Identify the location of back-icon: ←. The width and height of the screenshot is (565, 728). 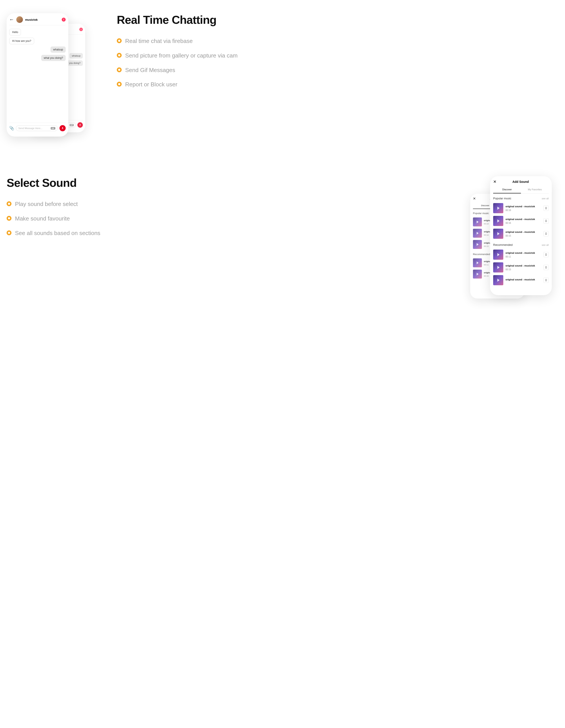
(12, 19).